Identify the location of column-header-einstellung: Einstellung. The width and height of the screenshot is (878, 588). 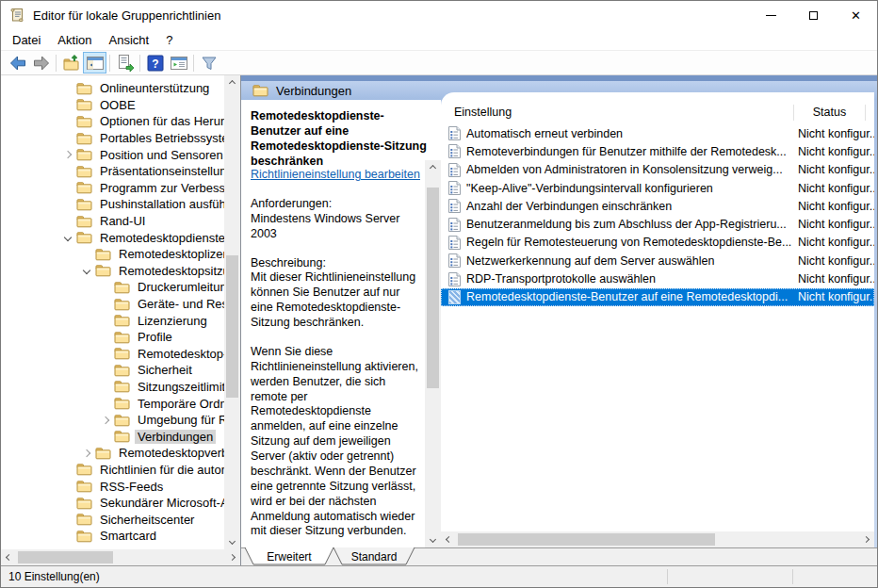
(617, 112).